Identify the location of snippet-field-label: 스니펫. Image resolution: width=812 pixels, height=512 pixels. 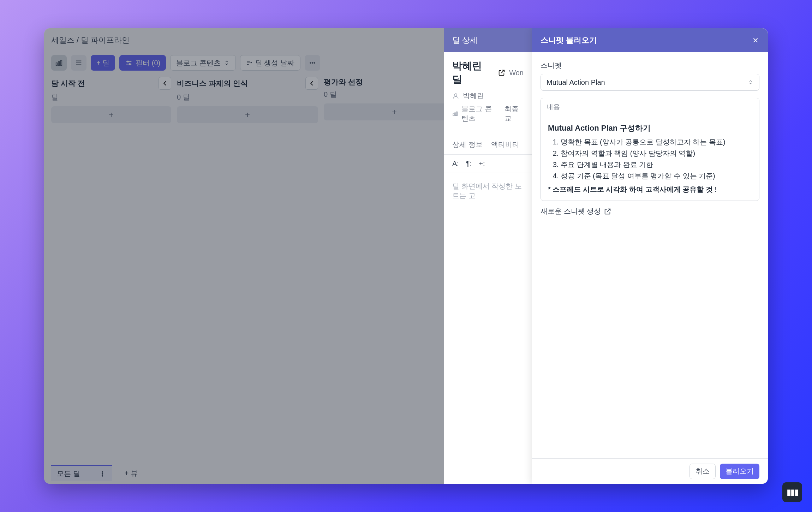
(650, 66).